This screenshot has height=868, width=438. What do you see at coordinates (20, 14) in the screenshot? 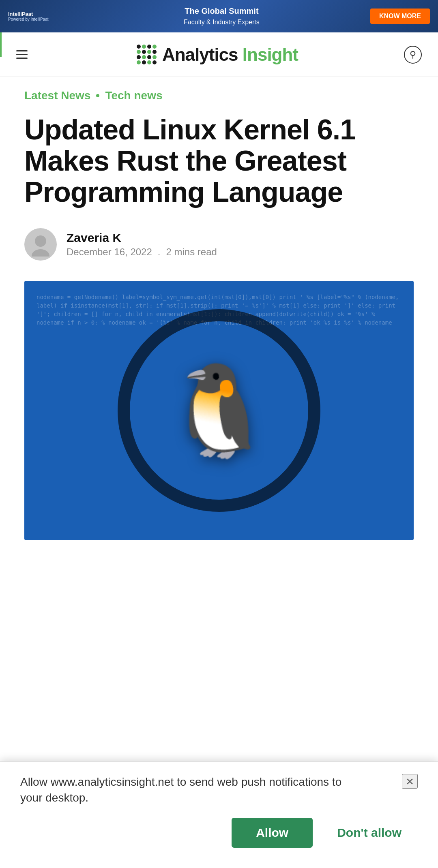
I see `banner-logo-title: IntelliPaat` at bounding box center [20, 14].